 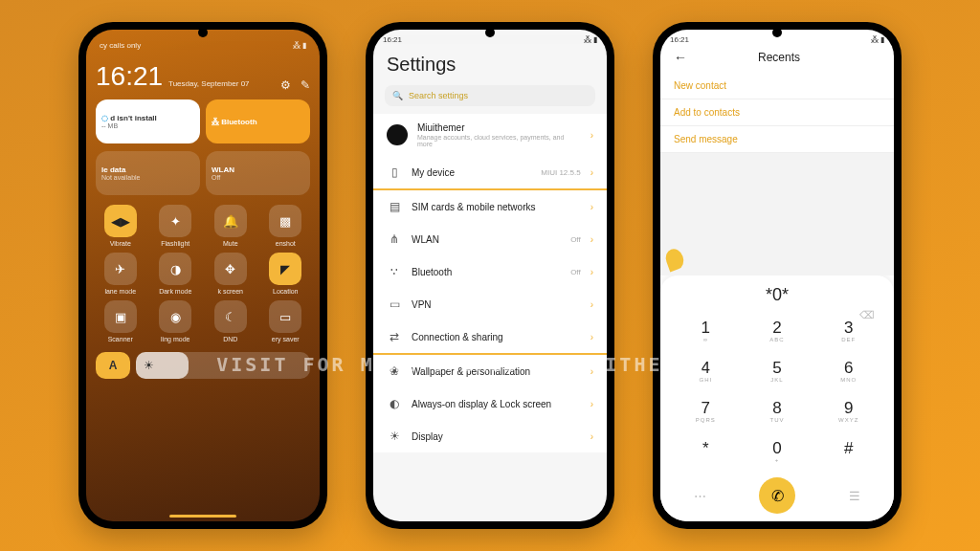 I want to click on toggle-label: DND, so click(x=230, y=339).